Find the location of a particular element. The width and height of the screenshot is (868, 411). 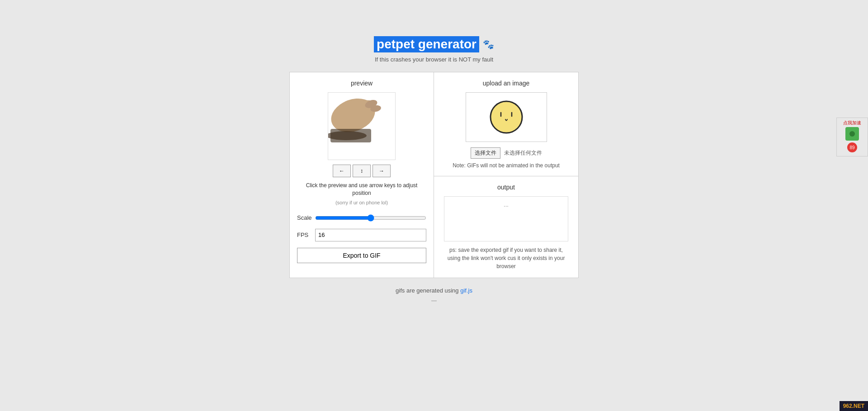

scale-label: Scale is located at coordinates (306, 218).